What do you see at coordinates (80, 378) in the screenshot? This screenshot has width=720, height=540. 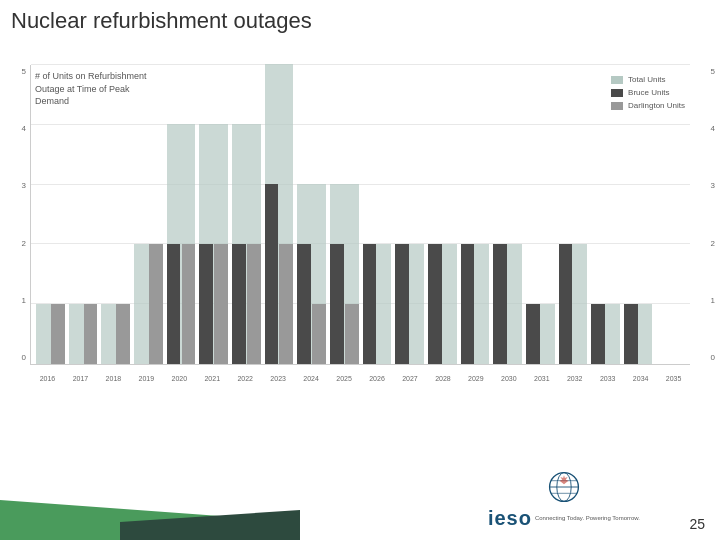 I see `x-label: 2017` at bounding box center [80, 378].